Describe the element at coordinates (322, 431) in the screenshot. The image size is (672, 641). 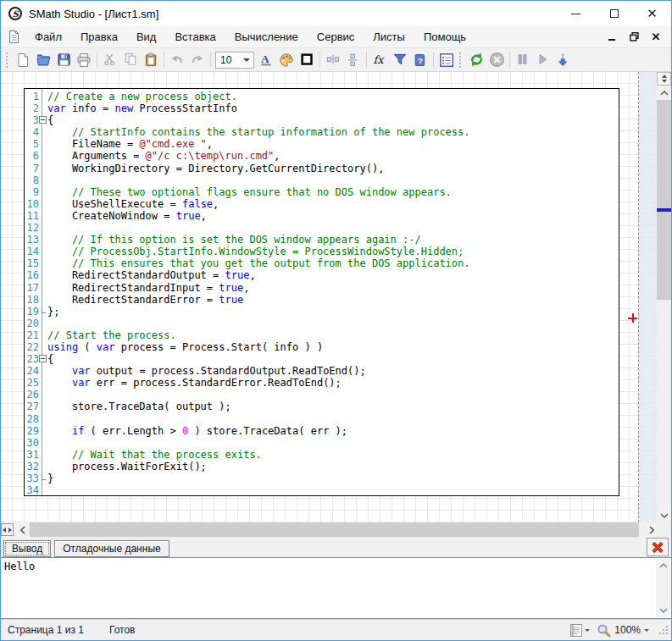
I see `code-line: 29 if ( err.Length > 0 ) store.TraceData…` at that location.